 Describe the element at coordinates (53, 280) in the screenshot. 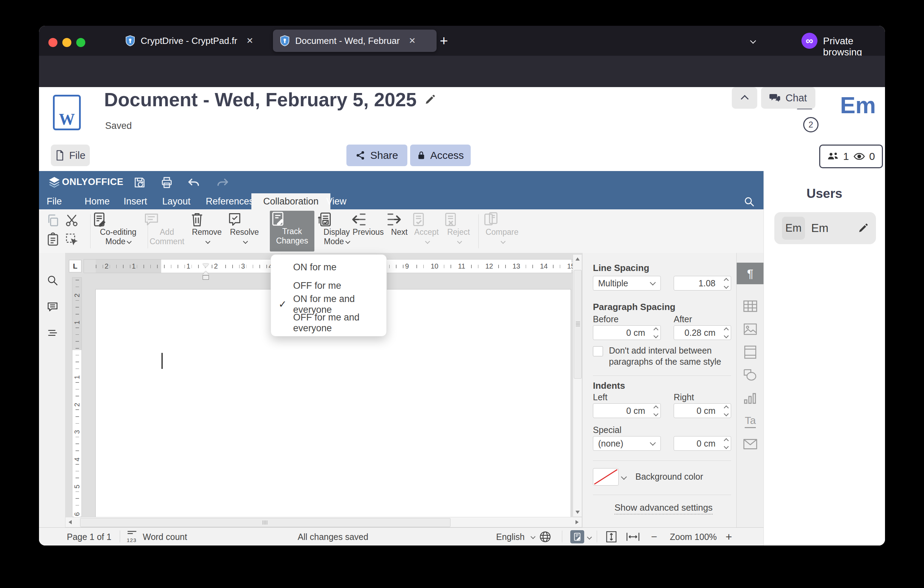

I see `search-icon` at that location.